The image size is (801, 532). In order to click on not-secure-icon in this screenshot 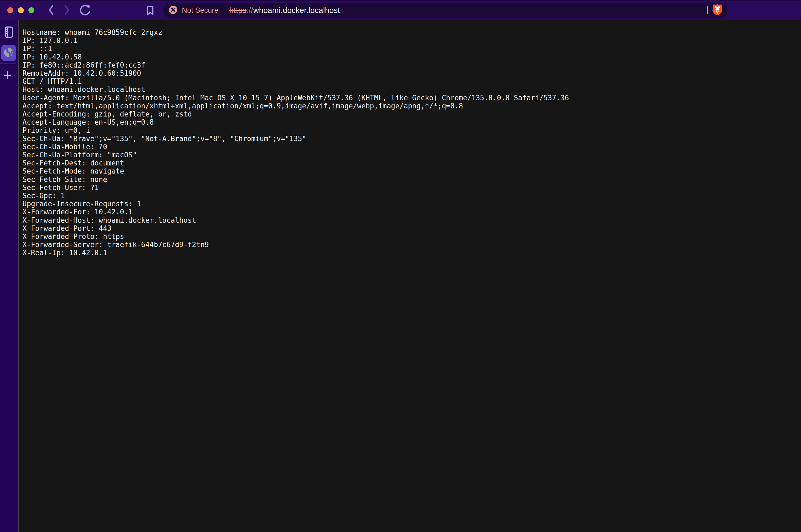, I will do `click(173, 10)`.